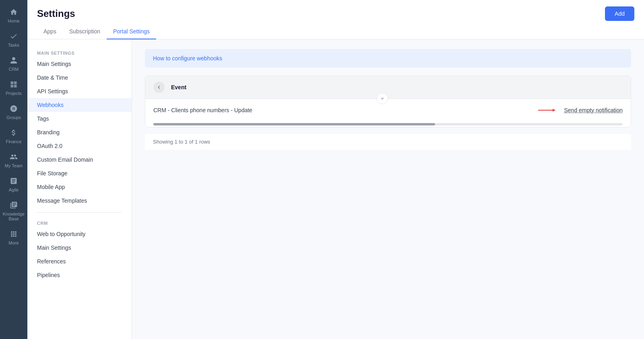  I want to click on arrow-right-icon, so click(548, 110).